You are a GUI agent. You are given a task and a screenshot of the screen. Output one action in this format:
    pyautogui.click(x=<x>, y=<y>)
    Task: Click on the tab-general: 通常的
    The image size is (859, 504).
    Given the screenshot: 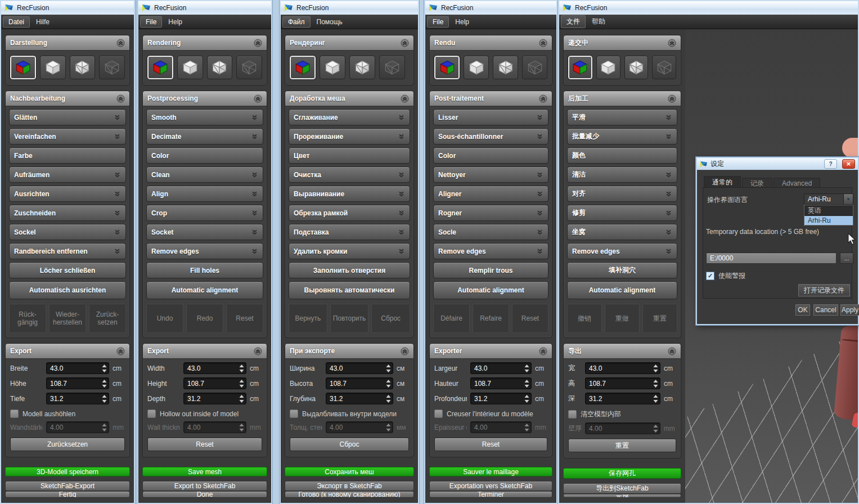 What is the action you would take?
    pyautogui.click(x=722, y=182)
    